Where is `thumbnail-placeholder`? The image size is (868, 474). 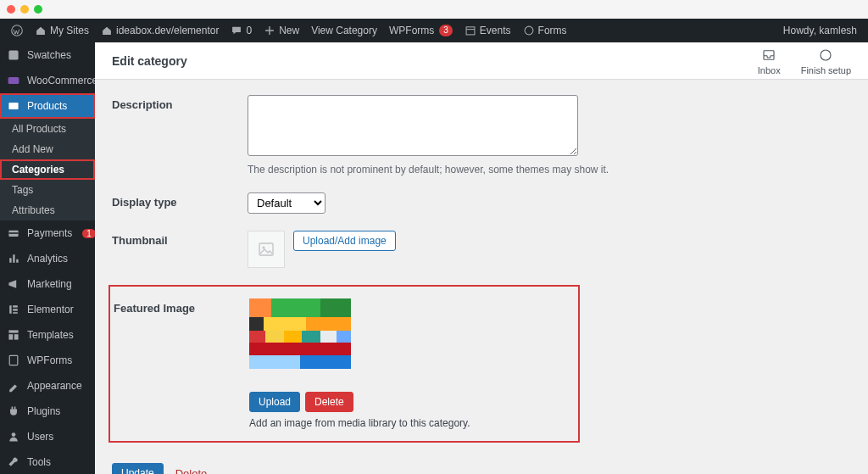 thumbnail-placeholder is located at coordinates (266, 249).